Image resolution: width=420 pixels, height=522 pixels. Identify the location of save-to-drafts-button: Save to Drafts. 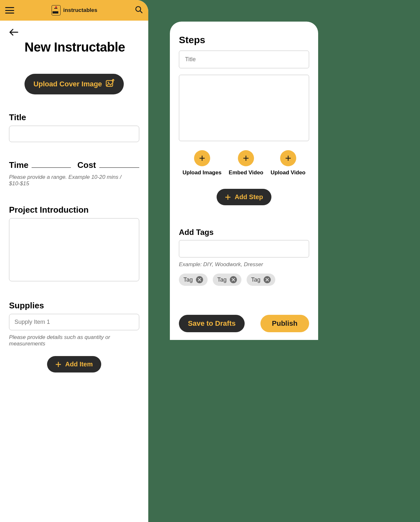
(212, 324).